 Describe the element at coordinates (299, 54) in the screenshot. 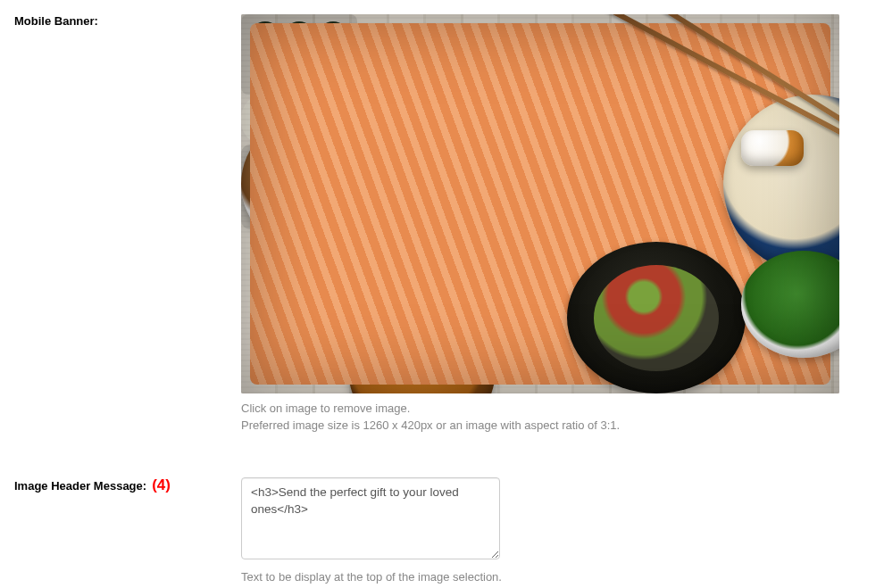

I see `food-sushi-plate` at that location.